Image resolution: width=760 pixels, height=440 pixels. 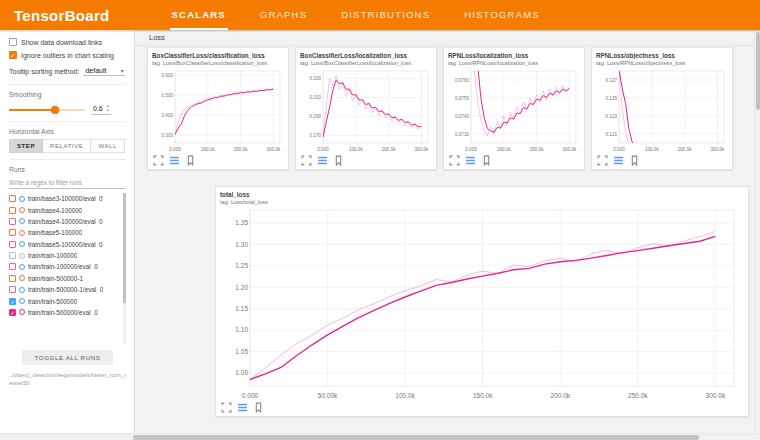 I want to click on line-chart: 0.07300.07400.07500.07600.000100.0k200.0…, so click(x=514, y=110).